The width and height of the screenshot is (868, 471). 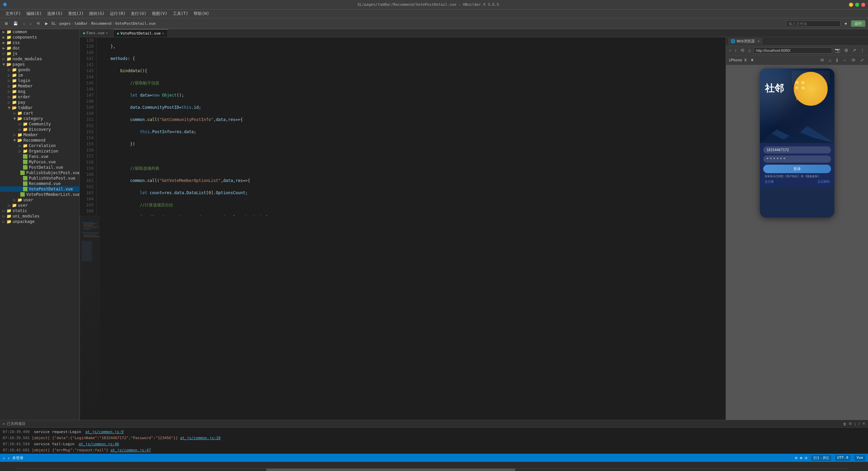 I want to click on menu-tools: 工具(T), so click(x=181, y=14).